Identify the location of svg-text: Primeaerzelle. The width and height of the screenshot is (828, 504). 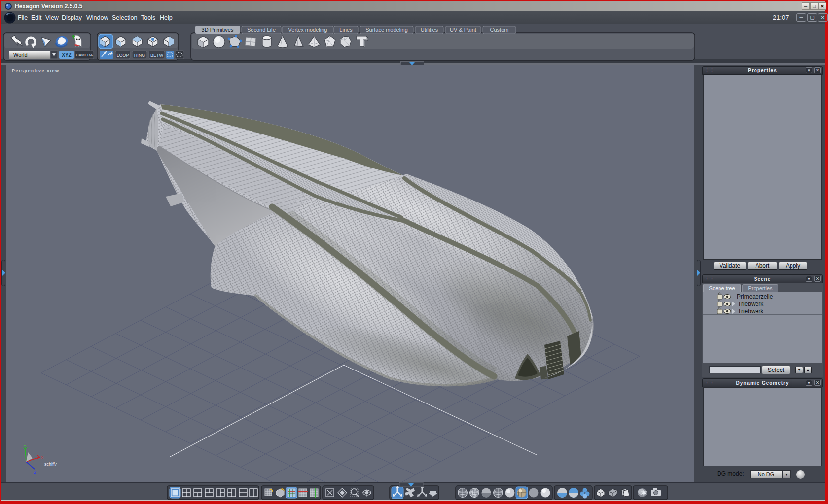
(755, 297).